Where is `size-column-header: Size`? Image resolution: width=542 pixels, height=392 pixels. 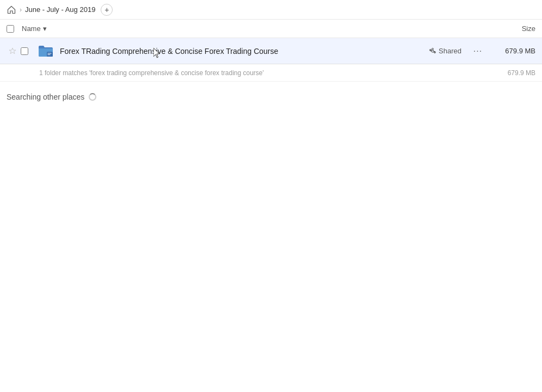 size-column-header: Size is located at coordinates (508, 28).